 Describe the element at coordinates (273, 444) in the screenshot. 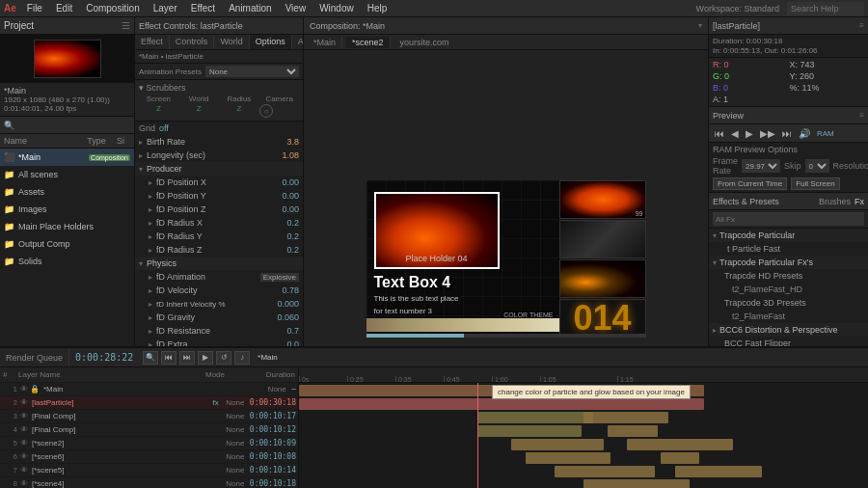

I see `tl-dur-5: 0:00:10:09` at that location.